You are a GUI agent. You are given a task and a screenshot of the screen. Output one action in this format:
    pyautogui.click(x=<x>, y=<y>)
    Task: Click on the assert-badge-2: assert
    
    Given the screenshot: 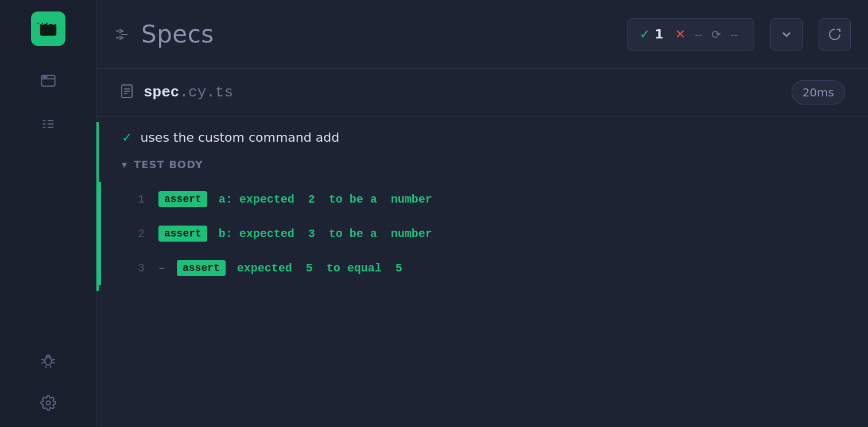 What is the action you would take?
    pyautogui.click(x=183, y=234)
    